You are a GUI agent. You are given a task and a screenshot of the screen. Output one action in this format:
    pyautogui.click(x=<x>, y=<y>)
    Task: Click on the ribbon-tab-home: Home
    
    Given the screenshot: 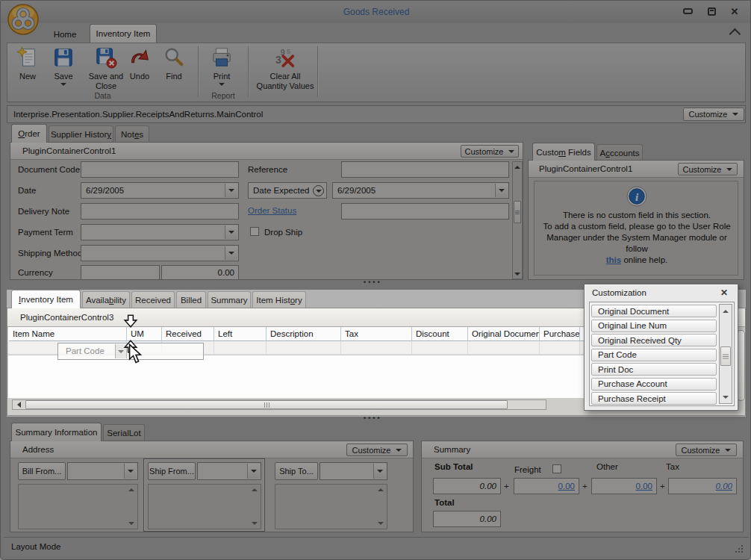 What is the action you would take?
    pyautogui.click(x=65, y=34)
    